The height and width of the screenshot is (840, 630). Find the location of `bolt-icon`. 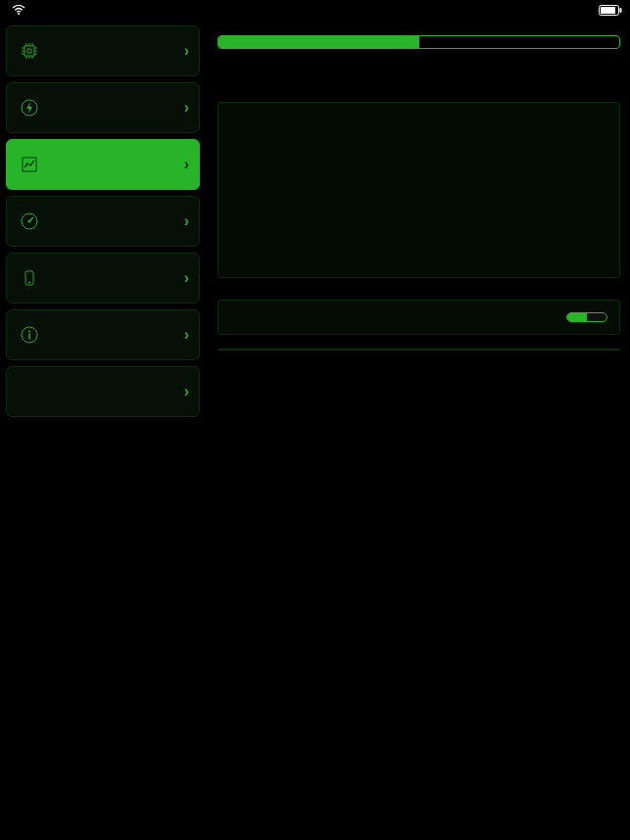

bolt-icon is located at coordinates (29, 108).